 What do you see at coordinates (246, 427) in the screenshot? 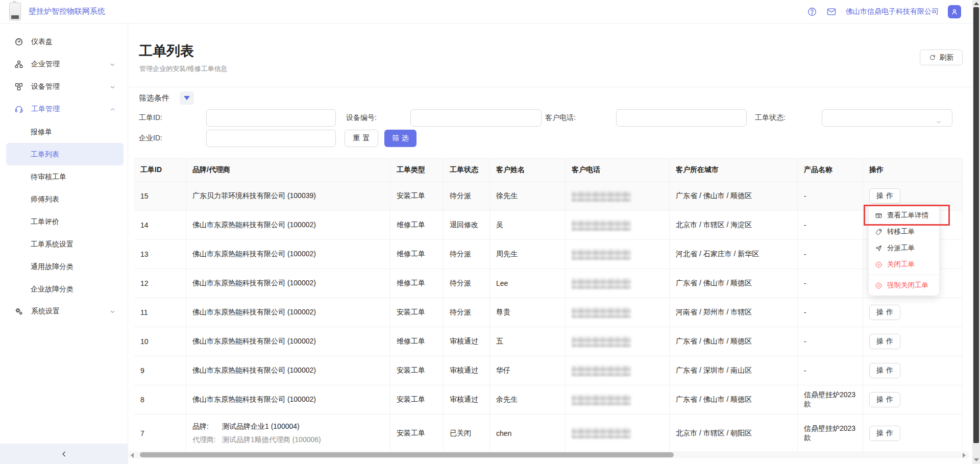
I see `brand-line: 品牌:测试品牌企业1 (100004)` at bounding box center [246, 427].